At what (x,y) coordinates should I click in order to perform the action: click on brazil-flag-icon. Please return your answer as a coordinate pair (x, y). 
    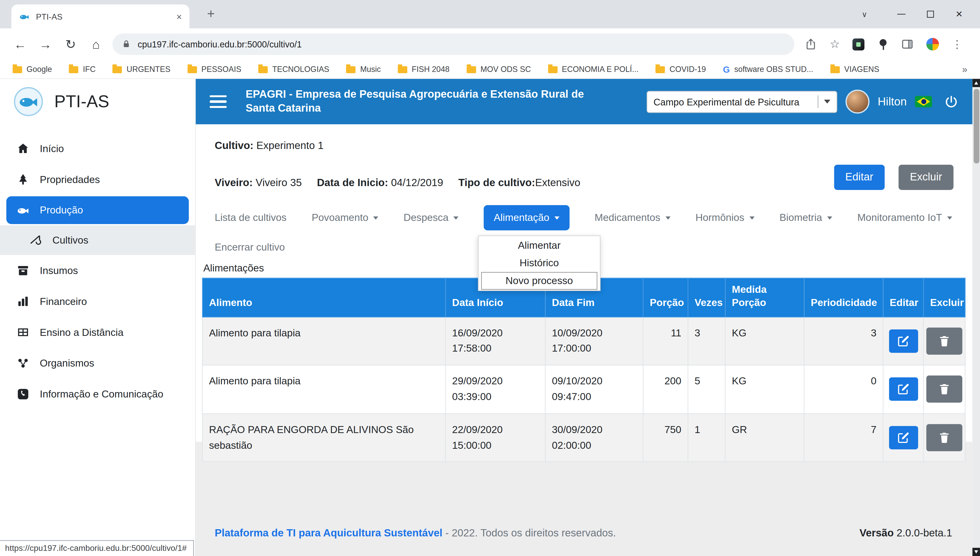
    Looking at the image, I should click on (923, 102).